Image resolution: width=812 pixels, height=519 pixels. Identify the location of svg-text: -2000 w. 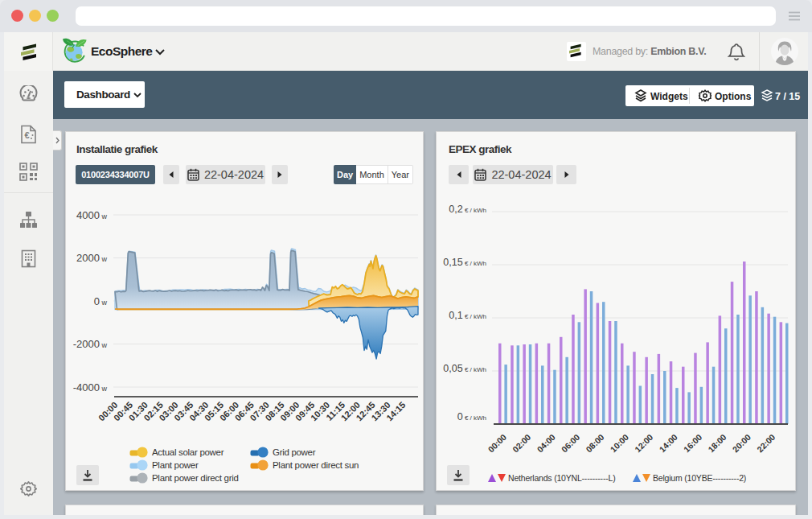
(90, 344).